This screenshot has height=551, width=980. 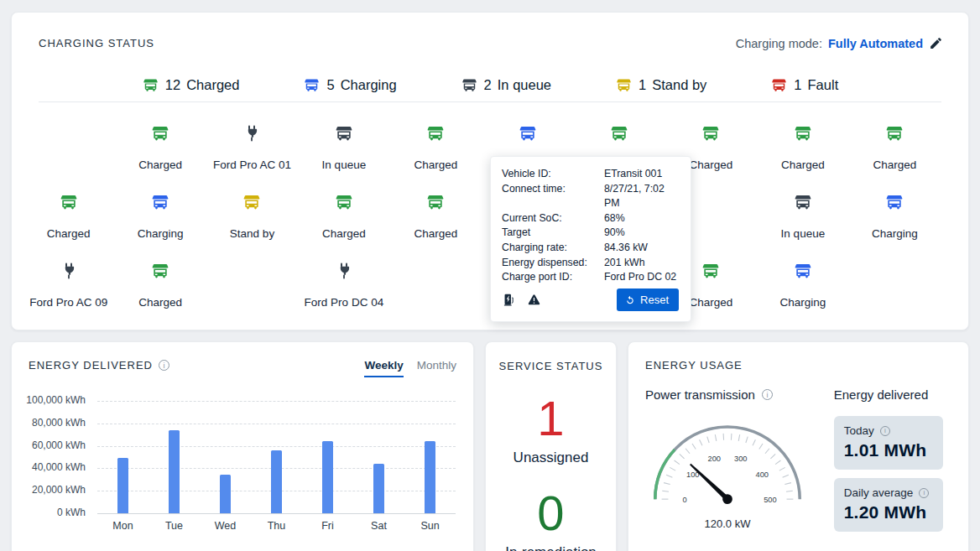 I want to click on charging-mode: Charging mode: Fully Automated, so click(x=839, y=44).